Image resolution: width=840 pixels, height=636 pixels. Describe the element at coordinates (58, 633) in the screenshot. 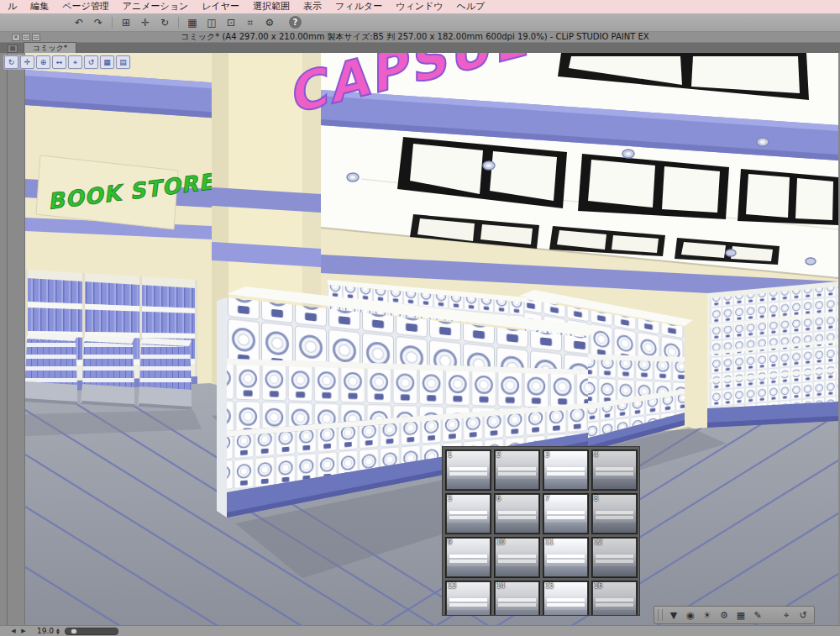

I see `zoom-down-icon: ▼` at that location.